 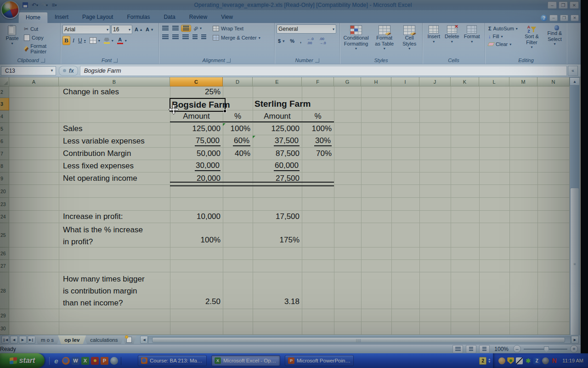 What do you see at coordinates (114, 178) in the screenshot?
I see `cell-b19: Net operating income` at bounding box center [114, 178].